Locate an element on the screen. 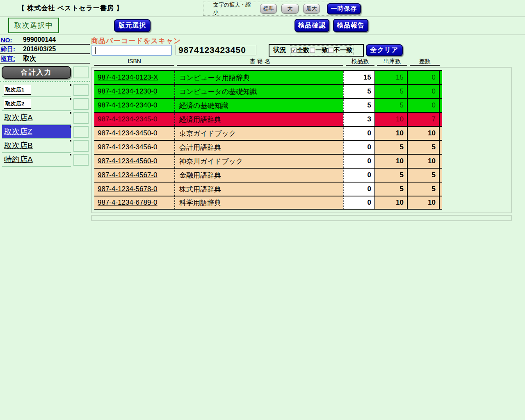  store-link: 取次店2 is located at coordinates (17, 104).